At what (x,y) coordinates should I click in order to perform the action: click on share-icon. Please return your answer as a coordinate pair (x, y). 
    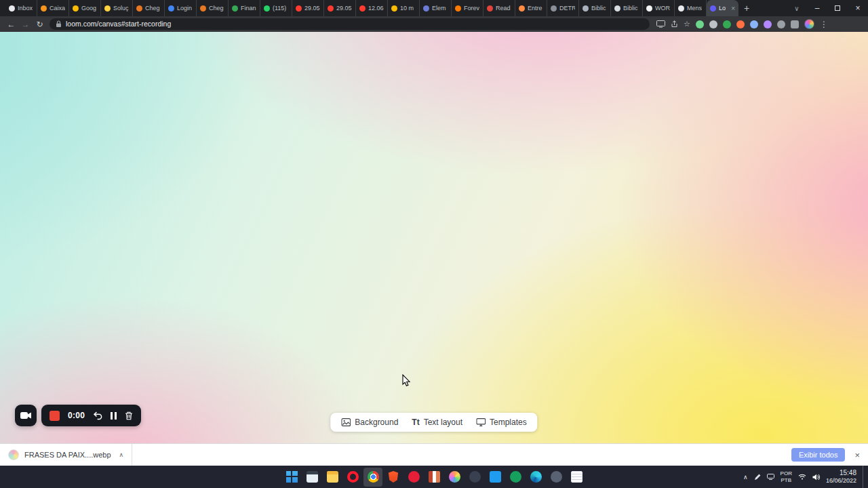
    Looking at the image, I should click on (674, 24).